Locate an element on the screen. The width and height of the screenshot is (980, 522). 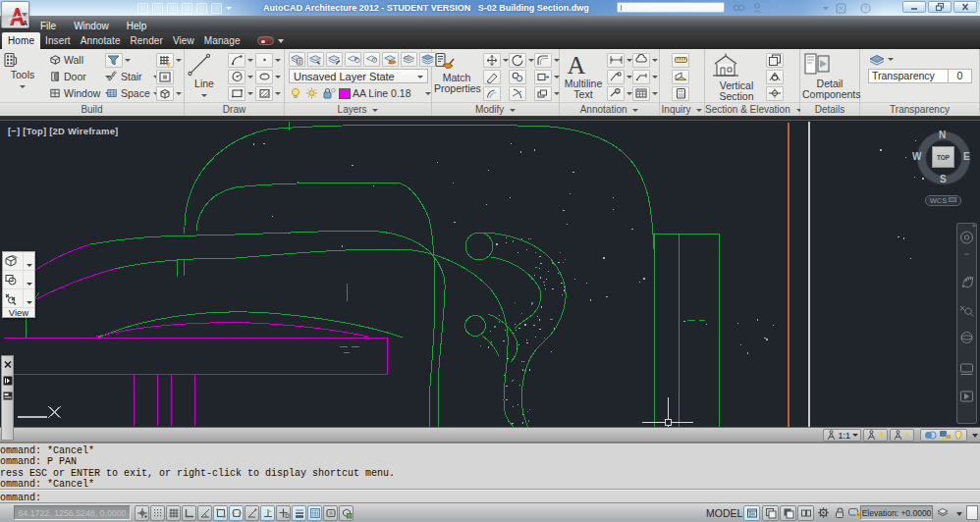
transparency-tool-button is located at coordinates (881, 59).